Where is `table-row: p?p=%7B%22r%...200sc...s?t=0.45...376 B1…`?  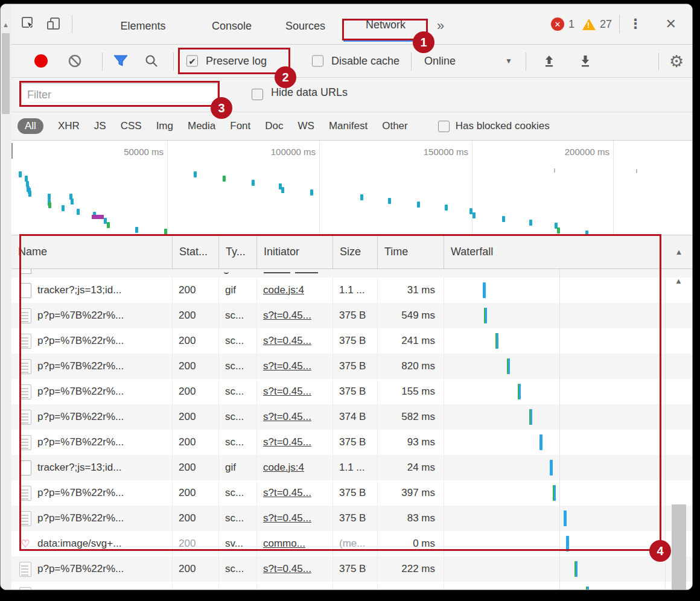 table-row: p?p=%7B%22r%...200sc...s?t=0.45...376 B1… is located at coordinates (352, 586).